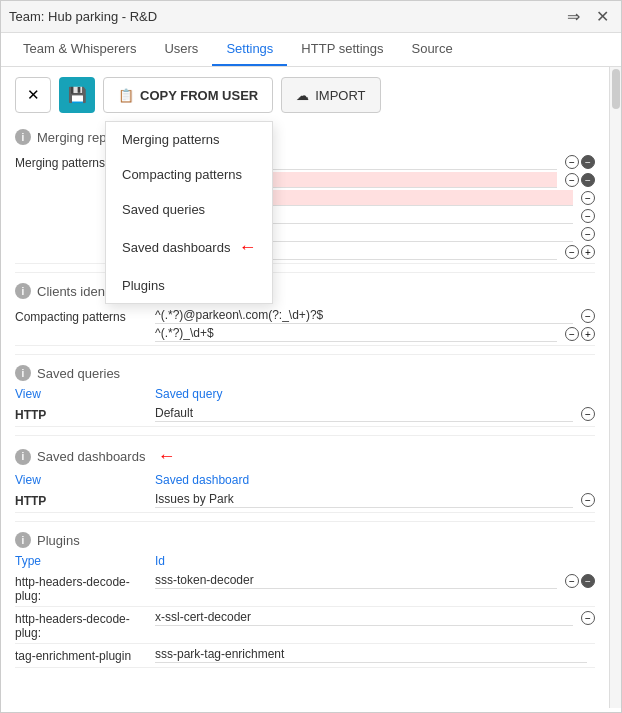  I want to click on scrollbar, so click(615, 388).